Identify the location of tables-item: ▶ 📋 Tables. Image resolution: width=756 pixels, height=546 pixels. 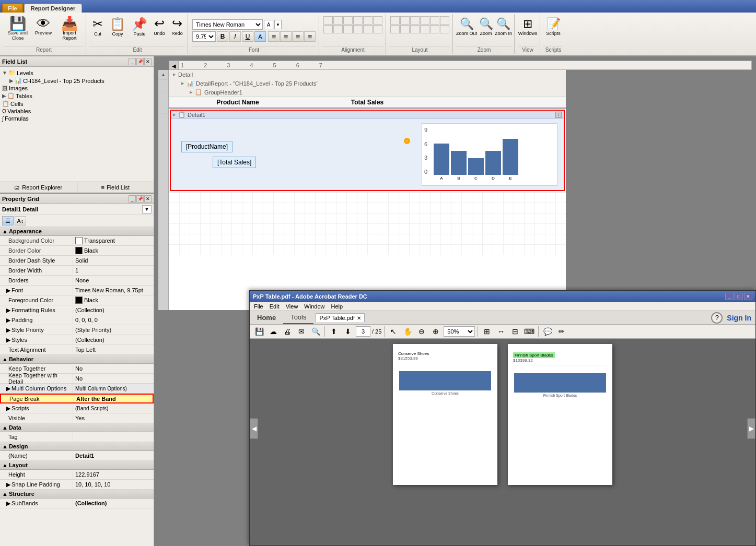
(77, 96).